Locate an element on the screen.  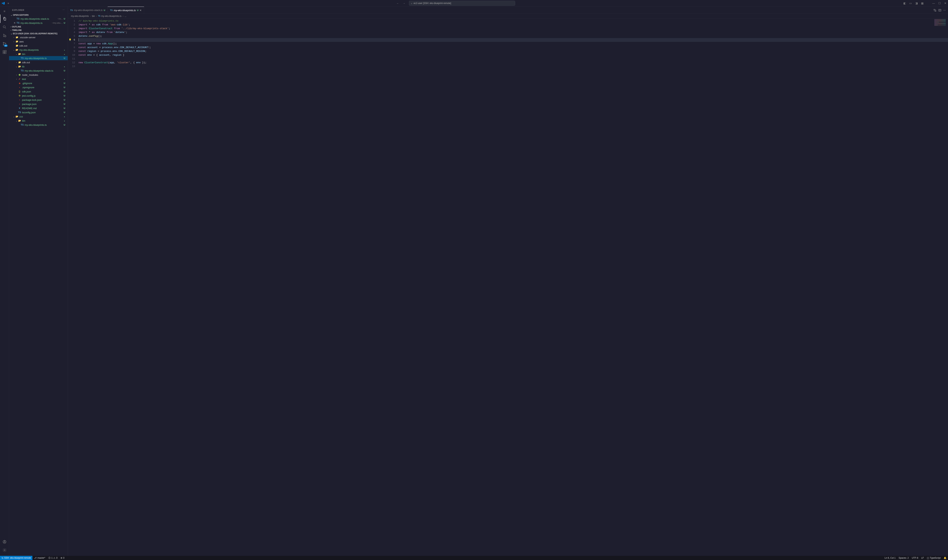
minimap is located at coordinates (940, 22).